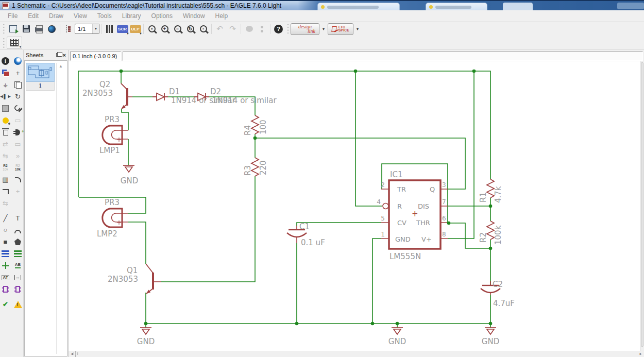  What do you see at coordinates (18, 230) in the screenshot?
I see `arc-tool` at bounding box center [18, 230].